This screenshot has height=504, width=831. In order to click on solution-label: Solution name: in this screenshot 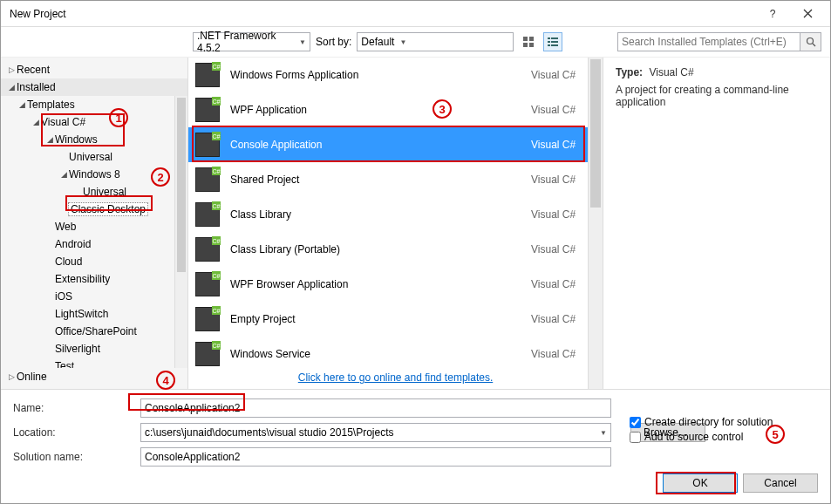, I will do `click(74, 457)`.